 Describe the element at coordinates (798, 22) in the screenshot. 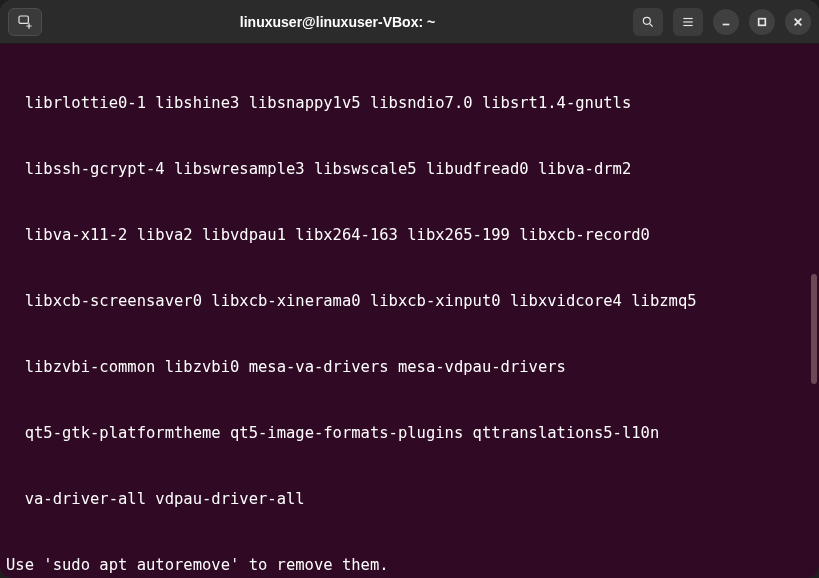

I see `close-icon` at that location.